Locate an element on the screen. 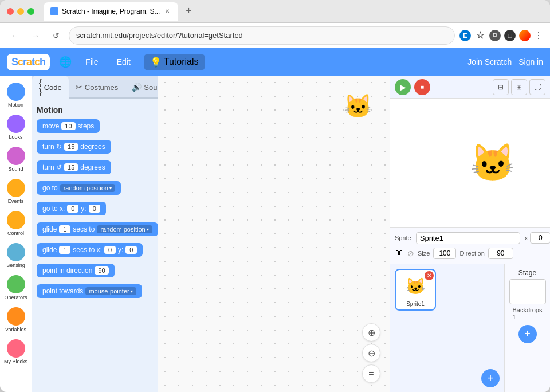 The width and height of the screenshot is (550, 392). maximize-window-button is located at coordinates (31, 11).